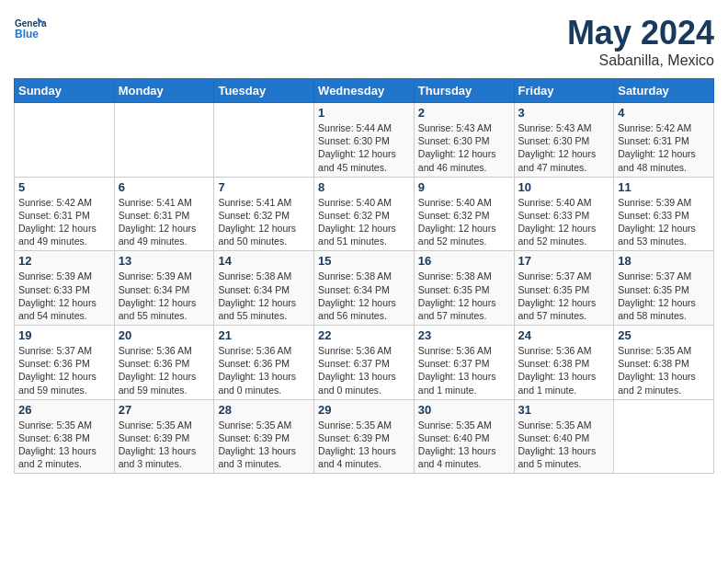 This screenshot has width=728, height=563. What do you see at coordinates (564, 362) in the screenshot?
I see `calendar-cell: 24Sunrise: 5:36 AMSunset: 6:38 PMDayligh…` at bounding box center [564, 362].